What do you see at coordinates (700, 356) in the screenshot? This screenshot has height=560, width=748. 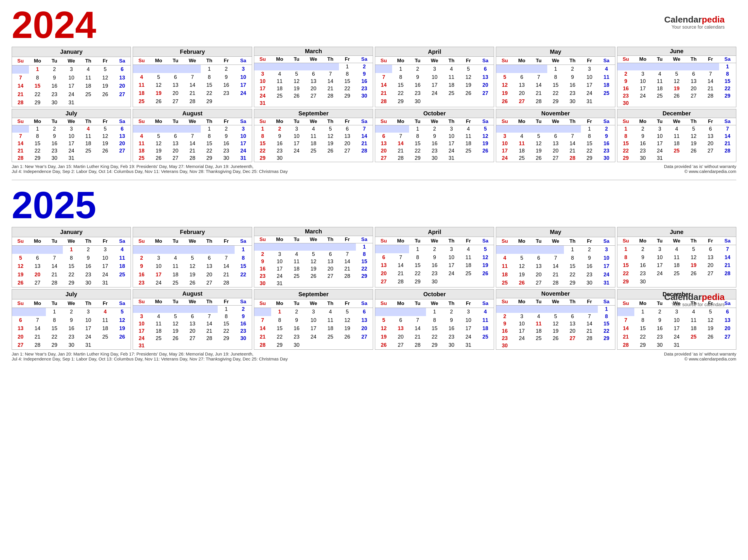 I see `footnotes-right-2025: Data provided 'as is' without warranty ©…` at bounding box center [700, 356].